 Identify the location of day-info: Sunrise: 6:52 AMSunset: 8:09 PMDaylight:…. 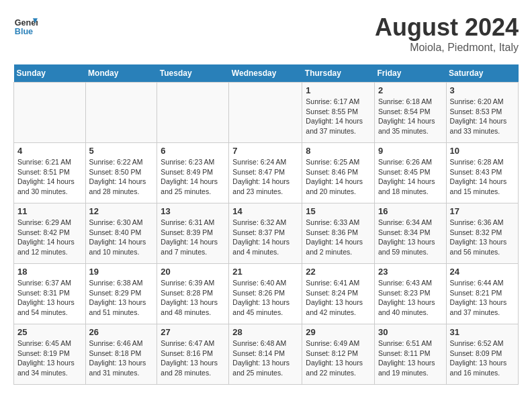
(482, 359).